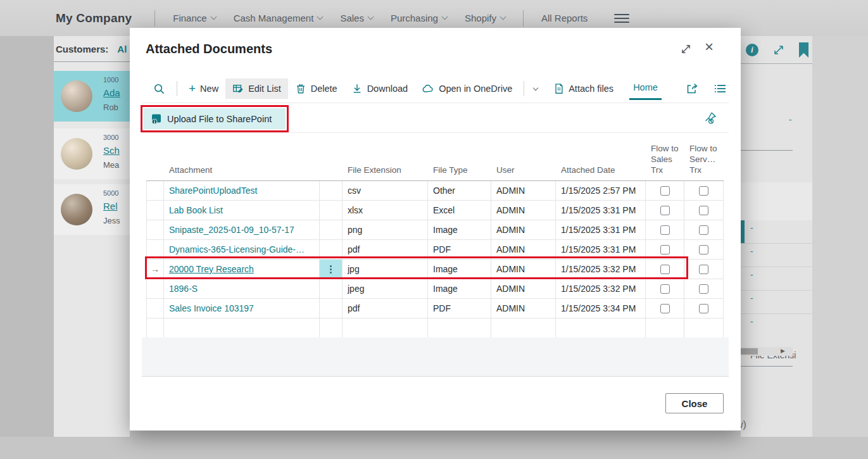  Describe the element at coordinates (485, 18) in the screenshot. I see `nav-menu-shopify: Shopify` at that location.